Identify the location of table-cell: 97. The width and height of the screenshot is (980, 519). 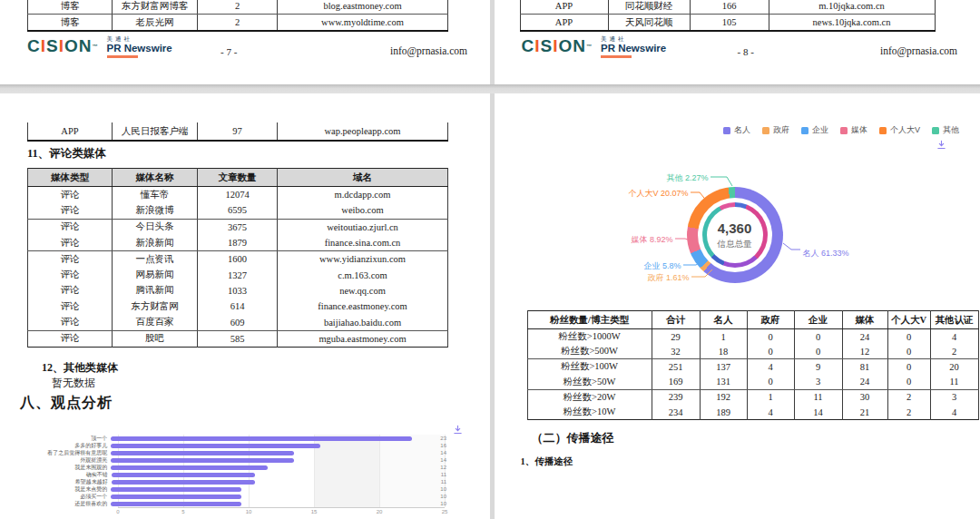
(238, 132).